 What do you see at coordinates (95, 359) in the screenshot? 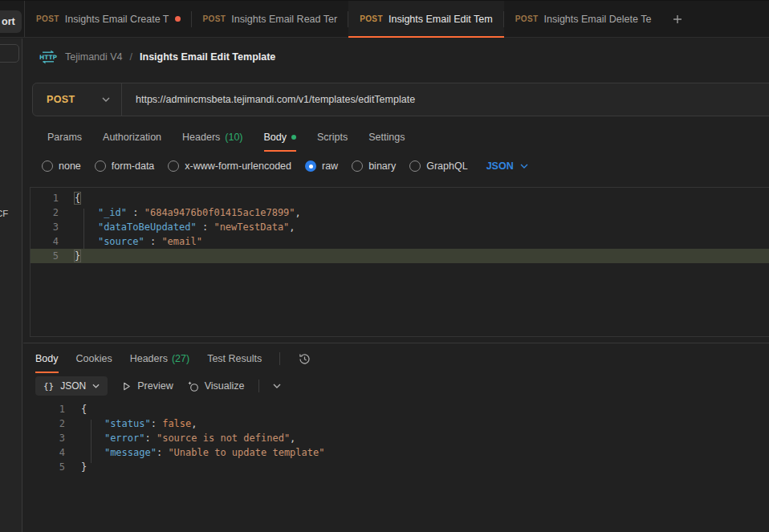
I see `response-tab-cookies: Cookies` at bounding box center [95, 359].